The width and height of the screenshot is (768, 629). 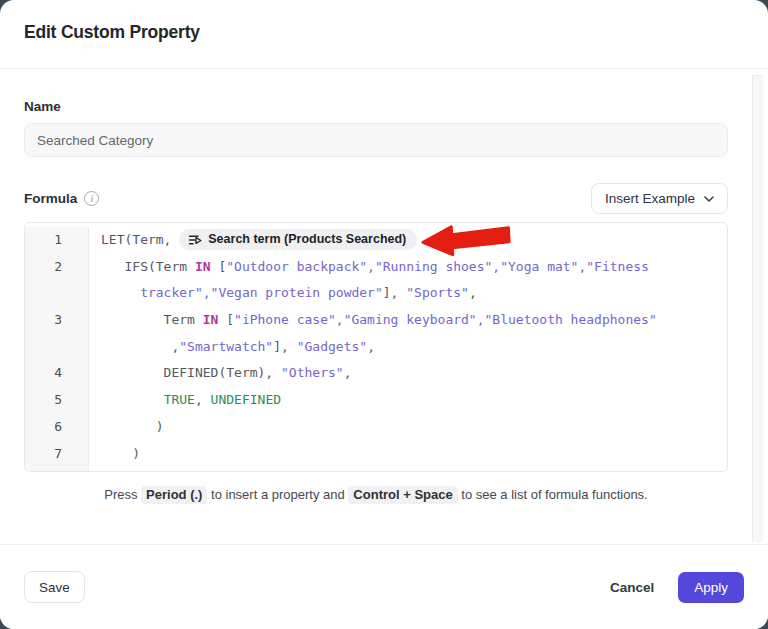 I want to click on code-row: 7 ), so click(x=376, y=454).